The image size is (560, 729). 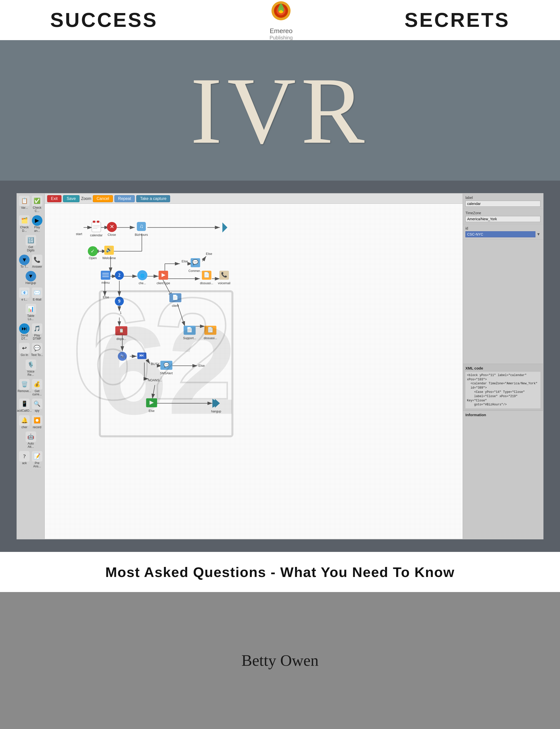 What do you see at coordinates (209, 254) in the screenshot?
I see `svg-text: Else` at bounding box center [209, 254].